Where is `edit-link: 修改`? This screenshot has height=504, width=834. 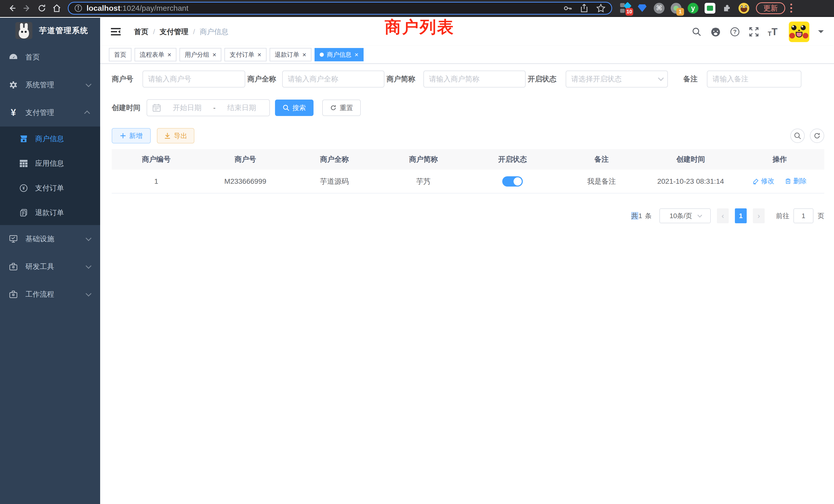 edit-link: 修改 is located at coordinates (764, 181).